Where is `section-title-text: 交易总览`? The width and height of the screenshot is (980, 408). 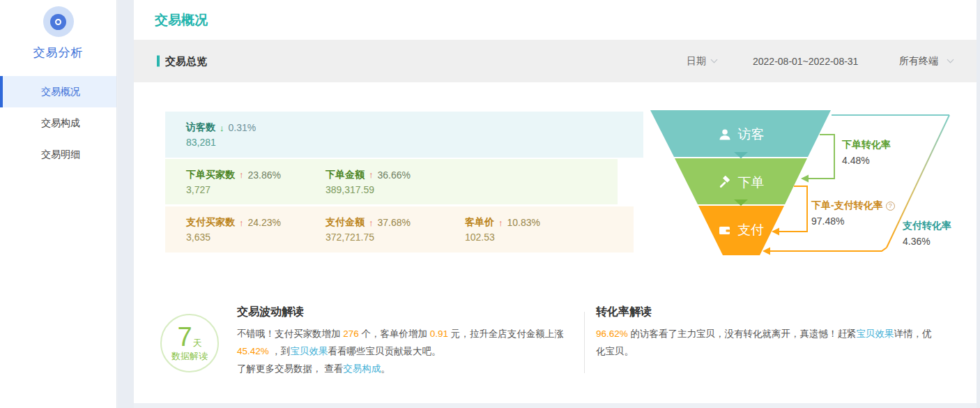
section-title-text: 交易总览 is located at coordinates (186, 61).